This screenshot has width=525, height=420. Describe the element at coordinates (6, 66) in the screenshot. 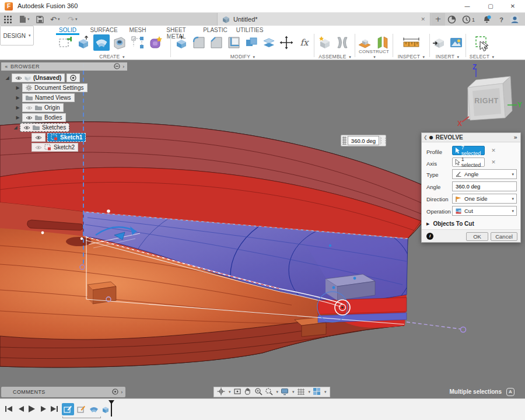

I see `collapse-panel-icon: «` at that location.